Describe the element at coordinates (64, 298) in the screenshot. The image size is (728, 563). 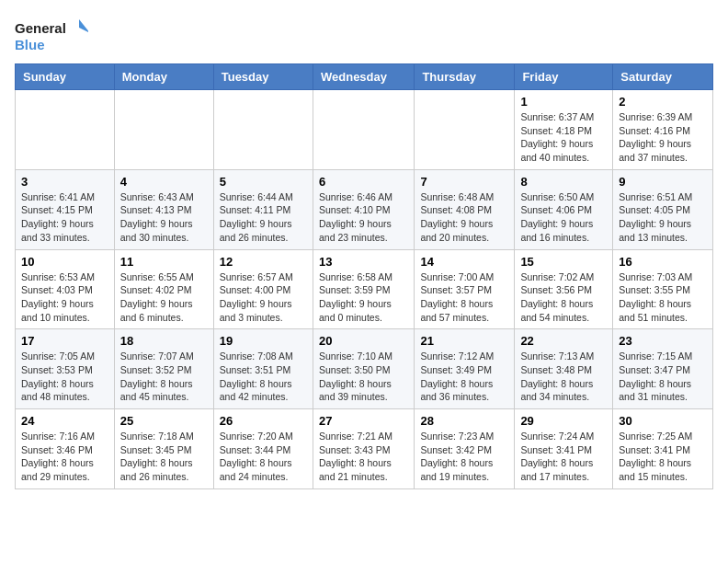
I see `day-info: Sunrise: 6:53 AM Sunset: 4:03 PM Dayligh…` at that location.